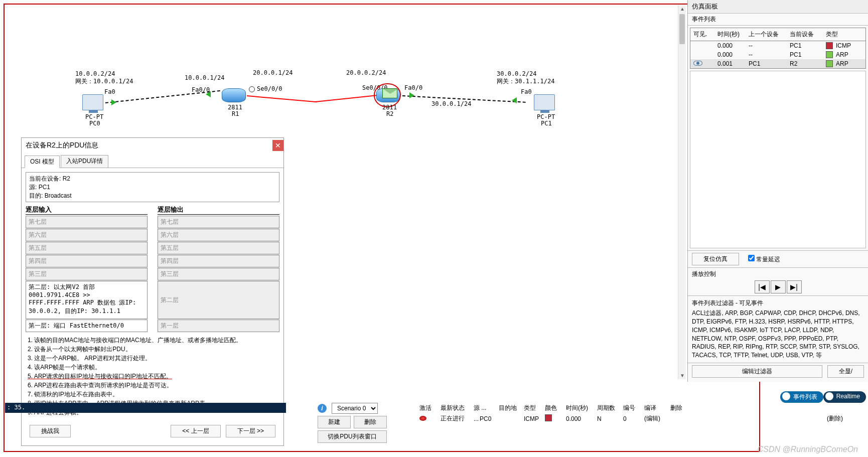 This screenshot has height=457, width=868. Describe the element at coordinates (733, 34) in the screenshot. I see `col-time: 时间(秒)` at that location.